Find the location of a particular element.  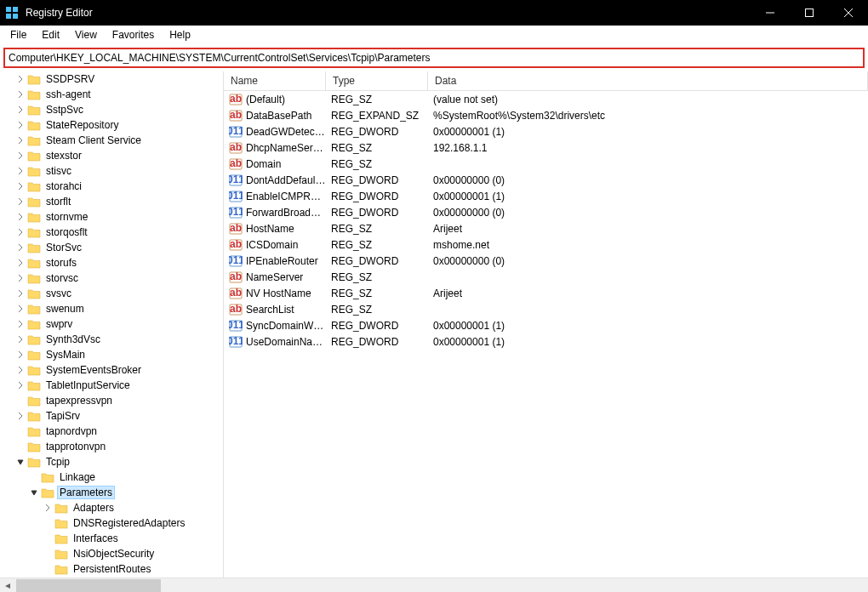

list-row: abHostNameREG_SZArijeet is located at coordinates (546, 228).